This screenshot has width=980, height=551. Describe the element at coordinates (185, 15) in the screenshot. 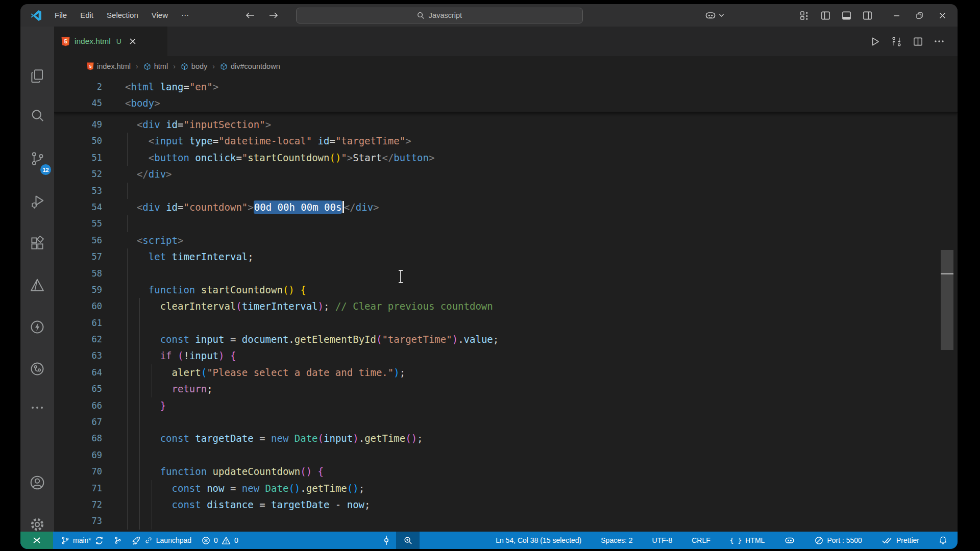

I see `menu-more: ⋯` at that location.